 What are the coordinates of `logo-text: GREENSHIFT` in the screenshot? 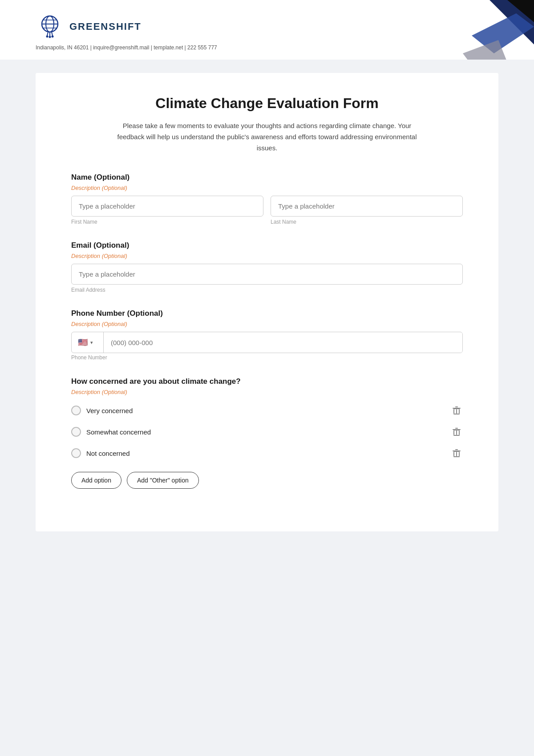 It's located at (105, 27).